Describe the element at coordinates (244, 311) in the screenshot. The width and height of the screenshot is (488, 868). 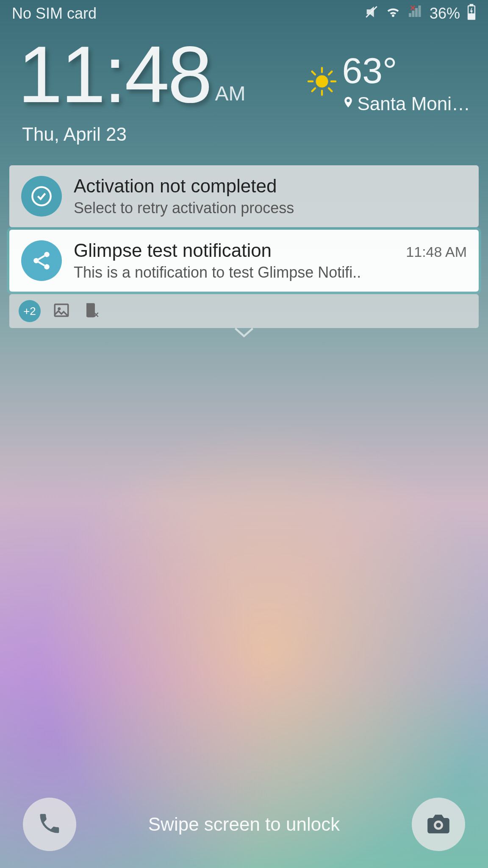
I see `notification-tray: +2 ×` at that location.